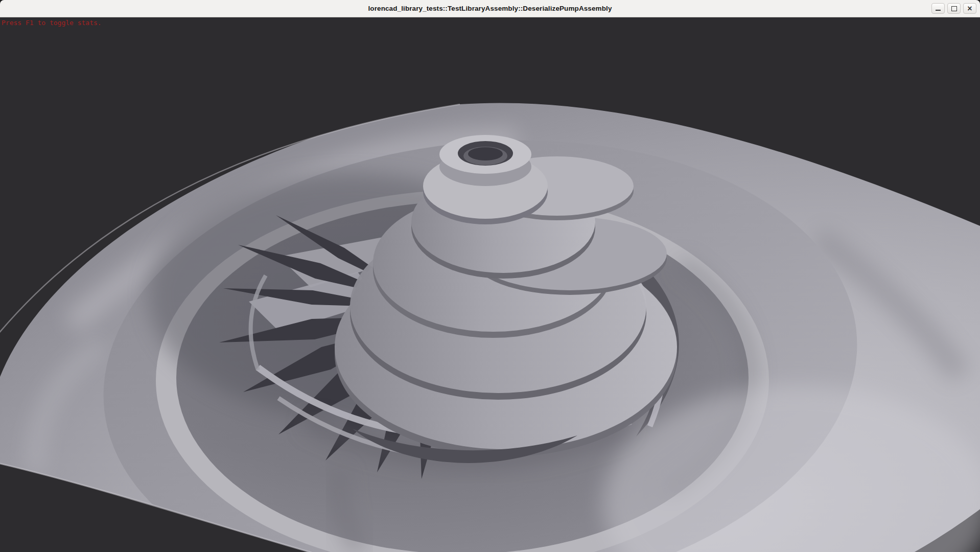 The image size is (980, 552). I want to click on maximize-button, so click(954, 8).